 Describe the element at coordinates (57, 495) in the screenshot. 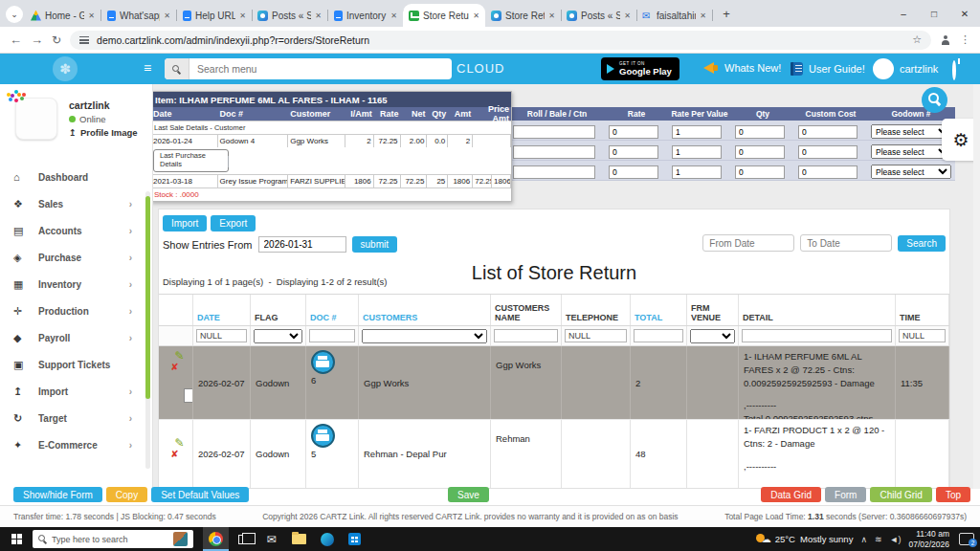

I see `show-hide-form-button: Show/hide Form` at that location.